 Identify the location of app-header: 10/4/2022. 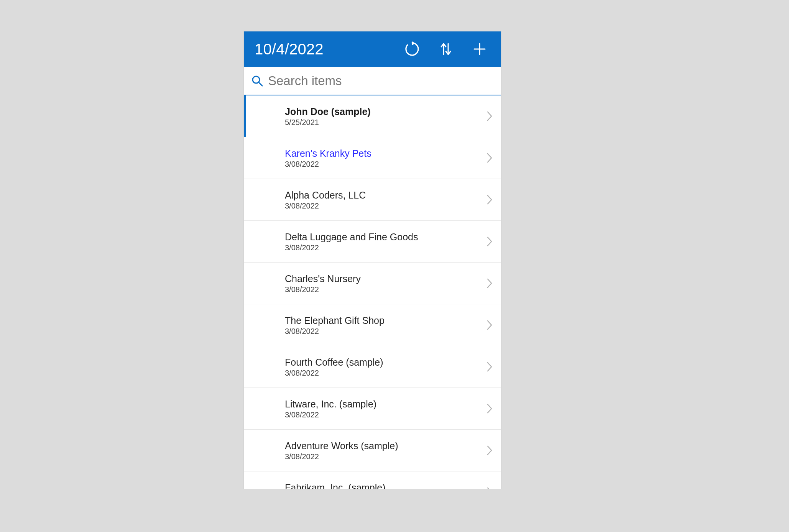
(373, 49).